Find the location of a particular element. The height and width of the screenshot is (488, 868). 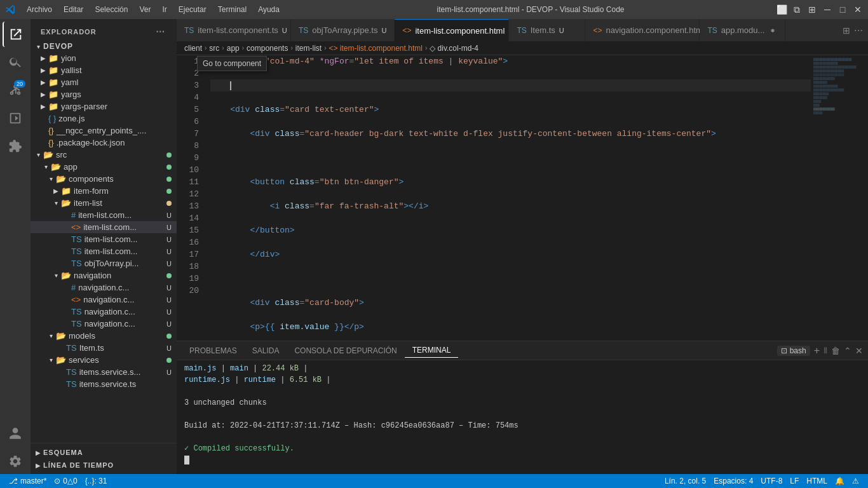

sidebar-section-timeline: ▶ LÍNEA DE TIEMPO is located at coordinates (104, 465).